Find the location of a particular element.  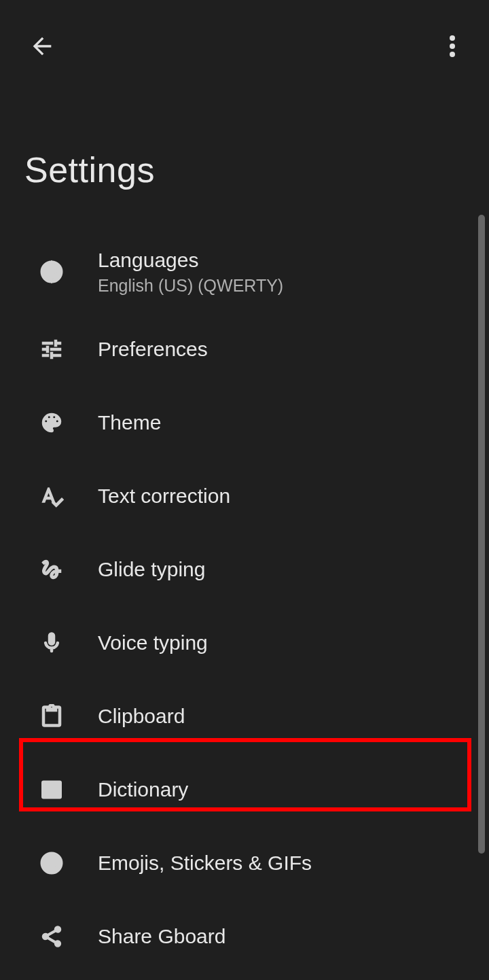

palette-icon is located at coordinates (52, 423).